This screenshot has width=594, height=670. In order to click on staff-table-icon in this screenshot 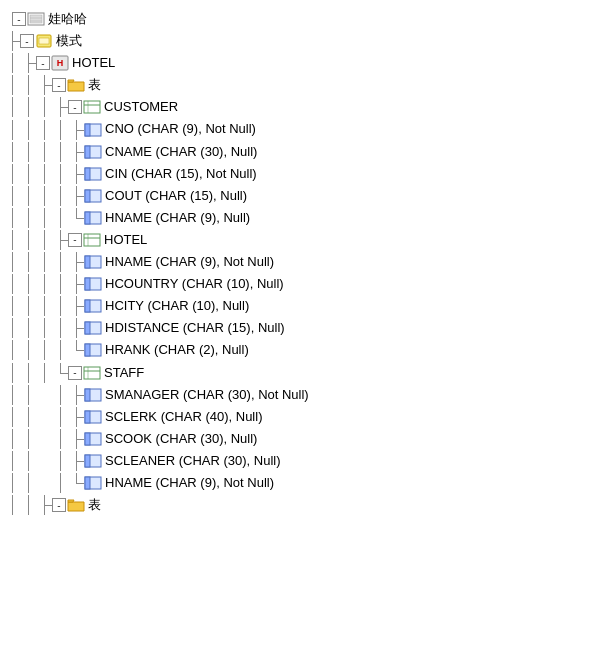, I will do `click(92, 373)`.